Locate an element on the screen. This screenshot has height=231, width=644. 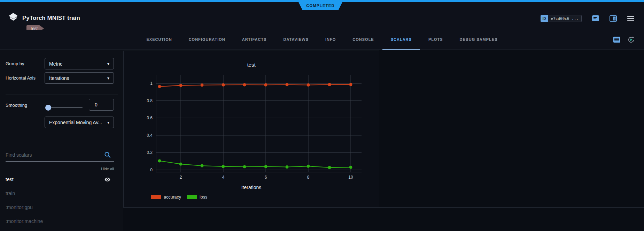
slider-knob is located at coordinates (48, 107).